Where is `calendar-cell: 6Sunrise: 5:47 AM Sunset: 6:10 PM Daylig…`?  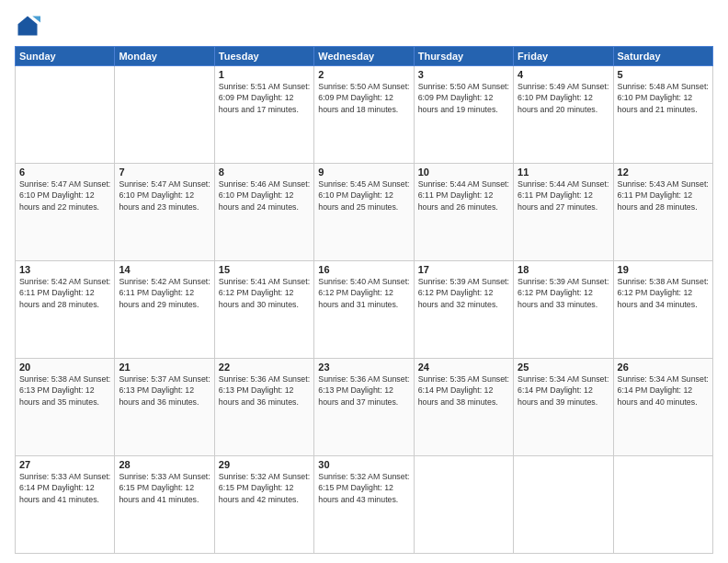
calendar-cell: 6Sunrise: 5:47 AM Sunset: 6:10 PM Daylig… is located at coordinates (65, 213).